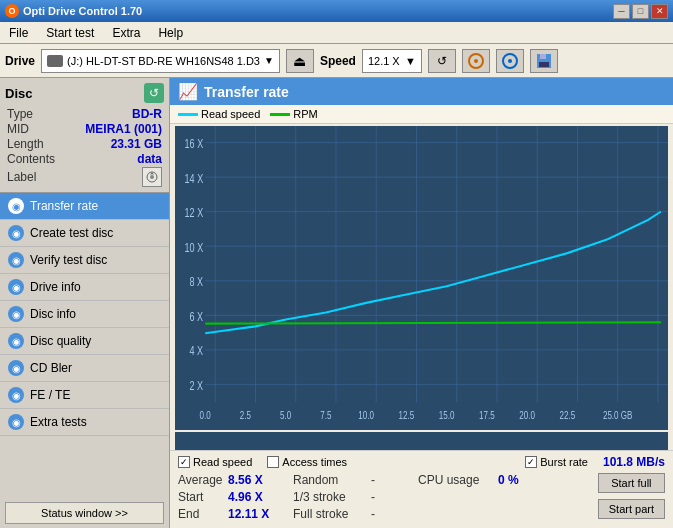 The width and height of the screenshot is (673, 528). Describe the element at coordinates (18, 33) in the screenshot. I see `menu-file: File` at that location.